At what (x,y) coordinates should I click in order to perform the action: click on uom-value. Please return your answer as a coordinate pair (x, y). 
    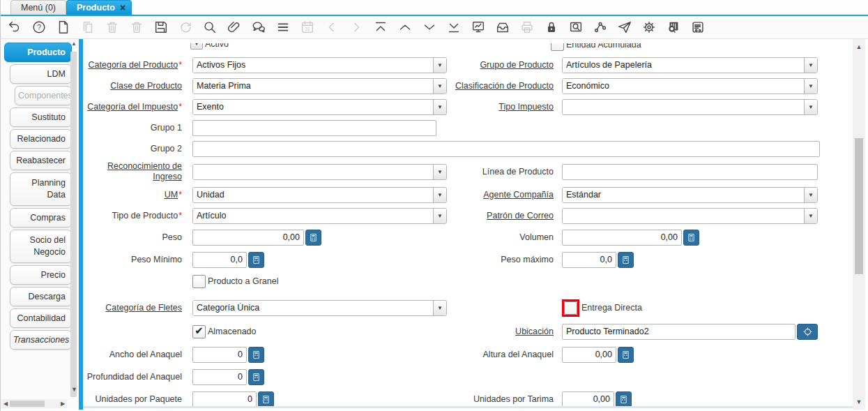
    Looking at the image, I should click on (313, 195).